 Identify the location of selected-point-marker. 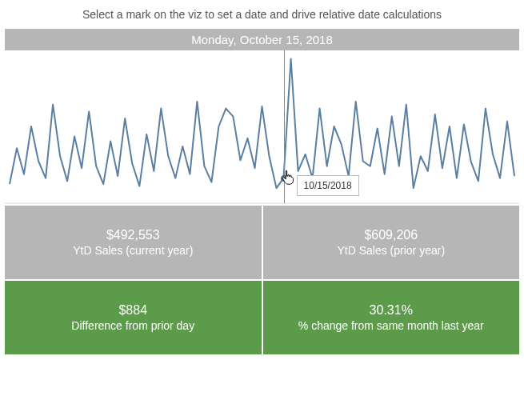
(284, 178).